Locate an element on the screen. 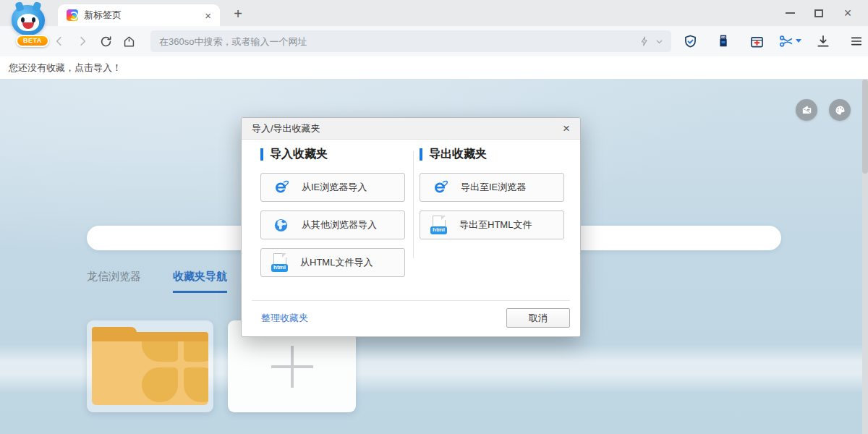 This screenshot has height=434, width=868. tab-close-icon: × is located at coordinates (208, 16).